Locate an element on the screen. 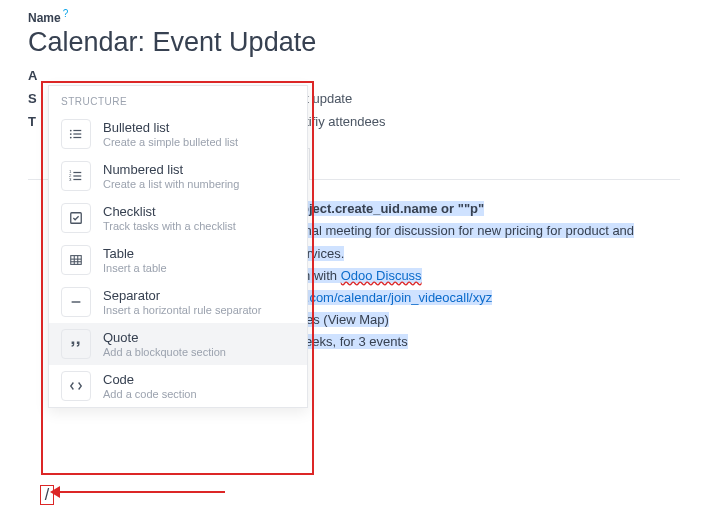 The image size is (708, 517). menu-item-checklist: ChecklistTrack tasks with a checklist is located at coordinates (178, 218).